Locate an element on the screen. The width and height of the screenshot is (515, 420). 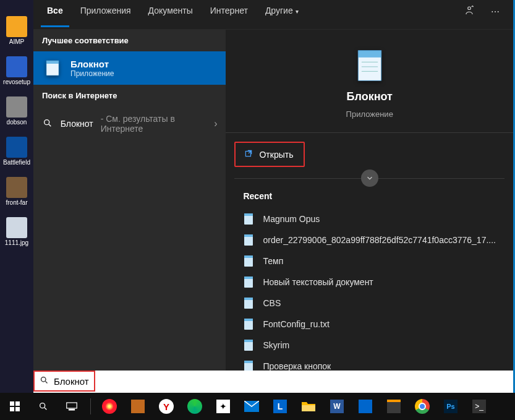
start-button is located at coordinates (15, 406).